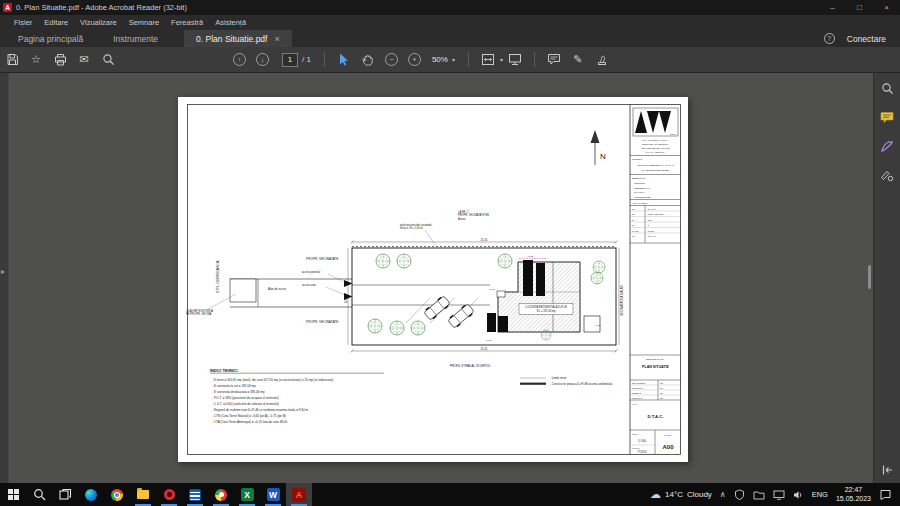 Image resolution: width=900 pixels, height=506 pixels. I want to click on minimize-button: –, so click(832, 8).